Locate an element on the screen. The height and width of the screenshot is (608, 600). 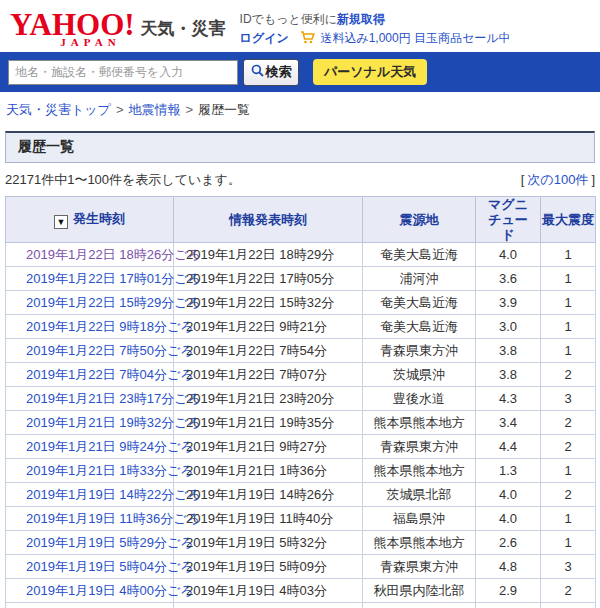
next-100-link: 次の100件 is located at coordinates (558, 180).